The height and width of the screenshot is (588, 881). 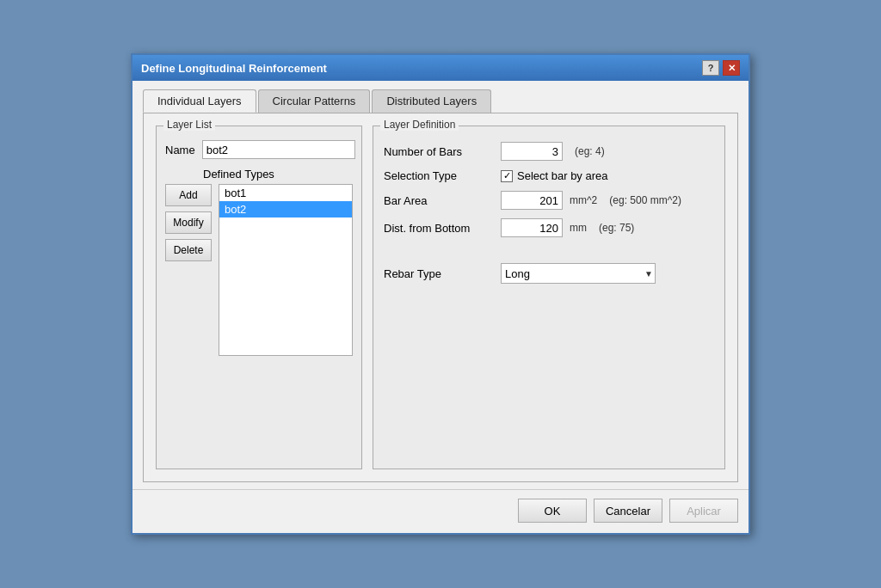 What do you see at coordinates (578, 273) in the screenshot?
I see `rebar-type-select: Long Trans Spiral` at bounding box center [578, 273].